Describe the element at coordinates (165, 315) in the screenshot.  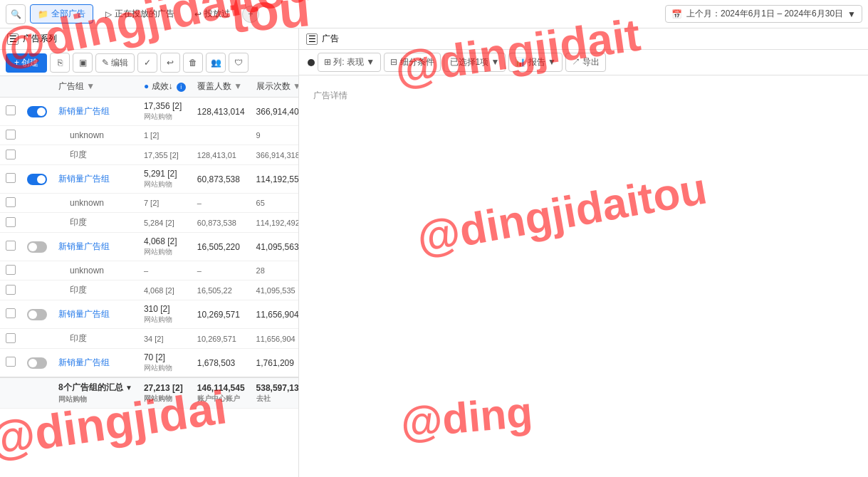
I see `row-conversion: 310 [2]网站购物` at that location.